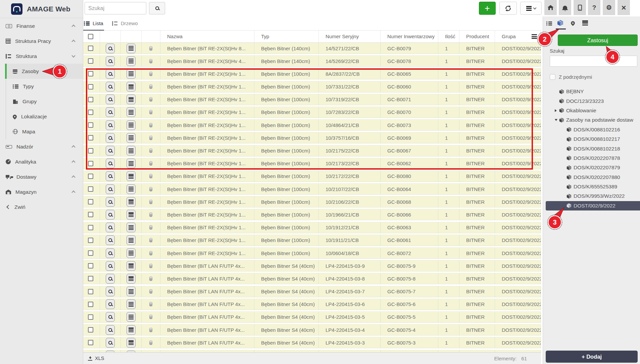 The width and height of the screenshot is (640, 364). What do you see at coordinates (591, 92) in the screenshot?
I see `tree-item: BĘBNY` at bounding box center [591, 92].